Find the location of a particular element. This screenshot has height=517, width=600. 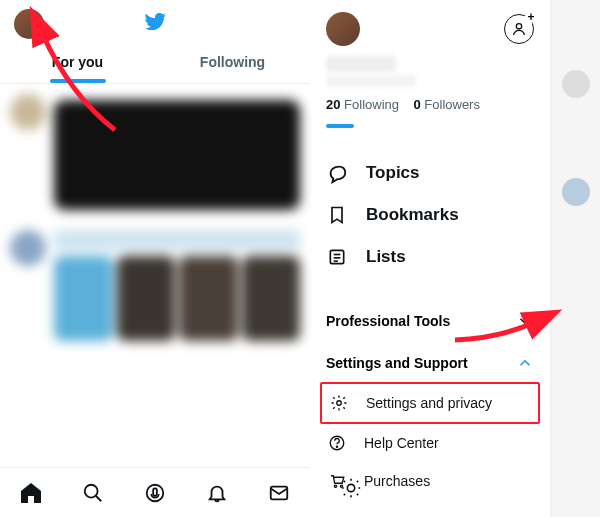

mail-icon is located at coordinates (279, 493).